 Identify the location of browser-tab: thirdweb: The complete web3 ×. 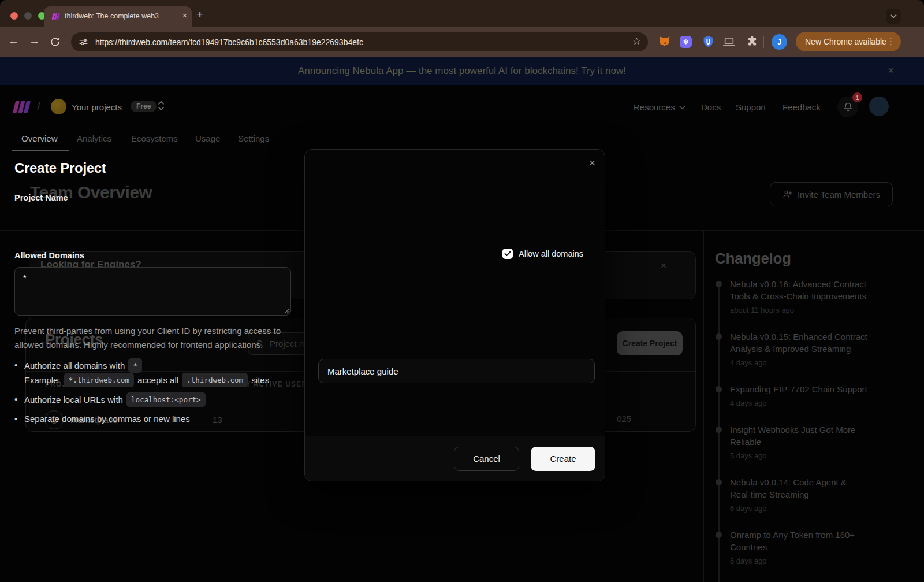
(118, 16).